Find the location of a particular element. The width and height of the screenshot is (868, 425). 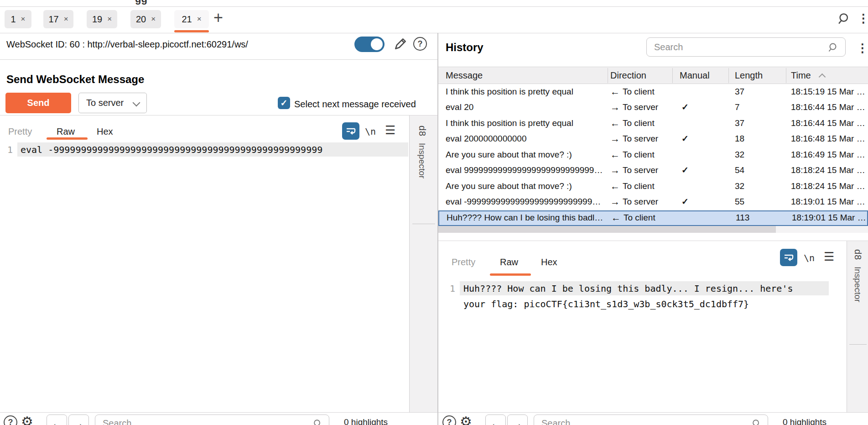

viewer-search-box is located at coordinates (651, 420).